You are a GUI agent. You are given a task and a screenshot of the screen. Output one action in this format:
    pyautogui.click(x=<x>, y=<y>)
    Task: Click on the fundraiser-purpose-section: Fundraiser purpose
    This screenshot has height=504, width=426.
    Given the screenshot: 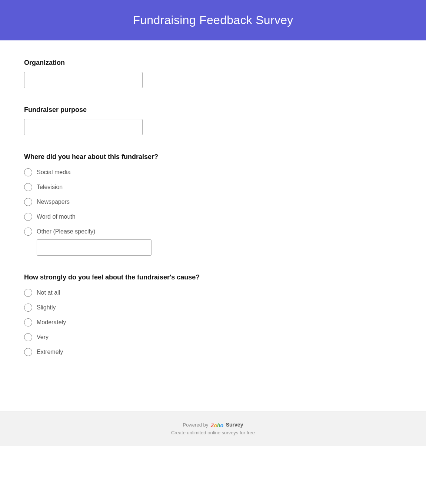 What is the action you would take?
    pyautogui.click(x=167, y=121)
    